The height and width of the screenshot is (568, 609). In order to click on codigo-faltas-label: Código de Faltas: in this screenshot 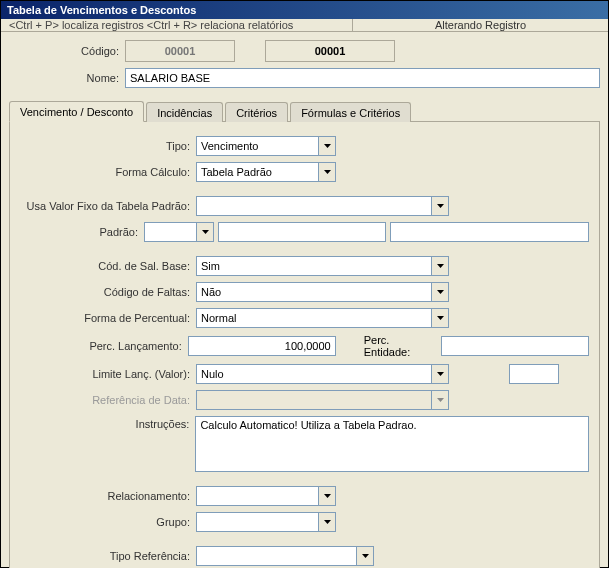, I will do `click(108, 292)`.